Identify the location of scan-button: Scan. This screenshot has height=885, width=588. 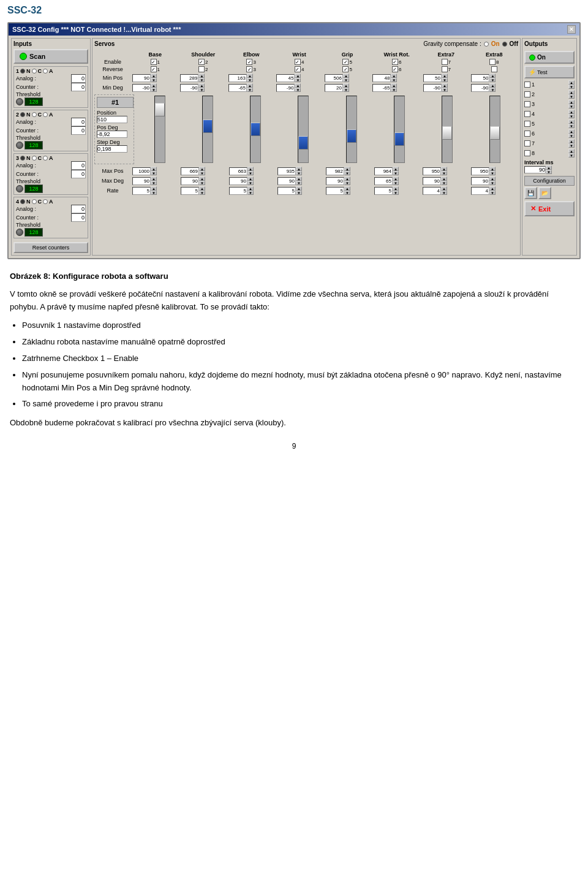
(51, 56).